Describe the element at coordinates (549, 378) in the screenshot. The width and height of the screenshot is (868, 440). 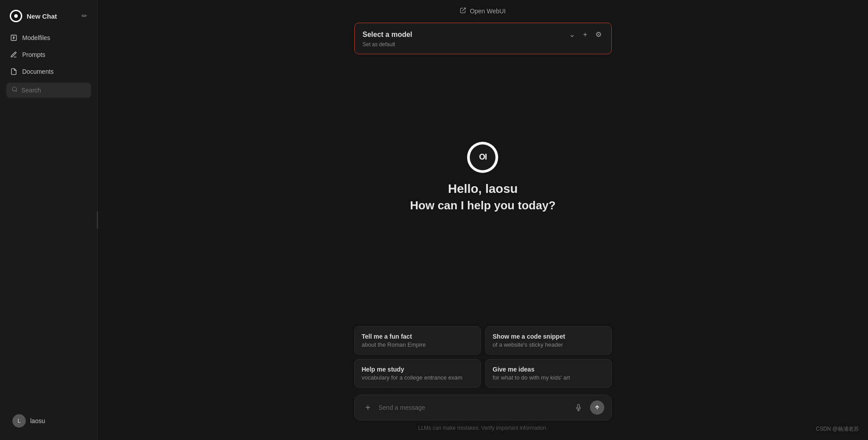
I see `suggestion-sub-3: for what to do with my kids' art` at that location.